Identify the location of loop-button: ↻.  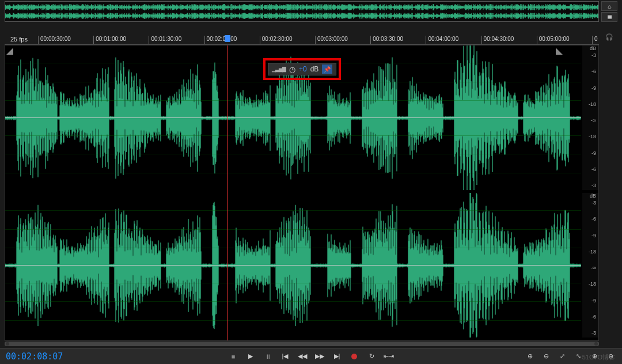
(371, 357).